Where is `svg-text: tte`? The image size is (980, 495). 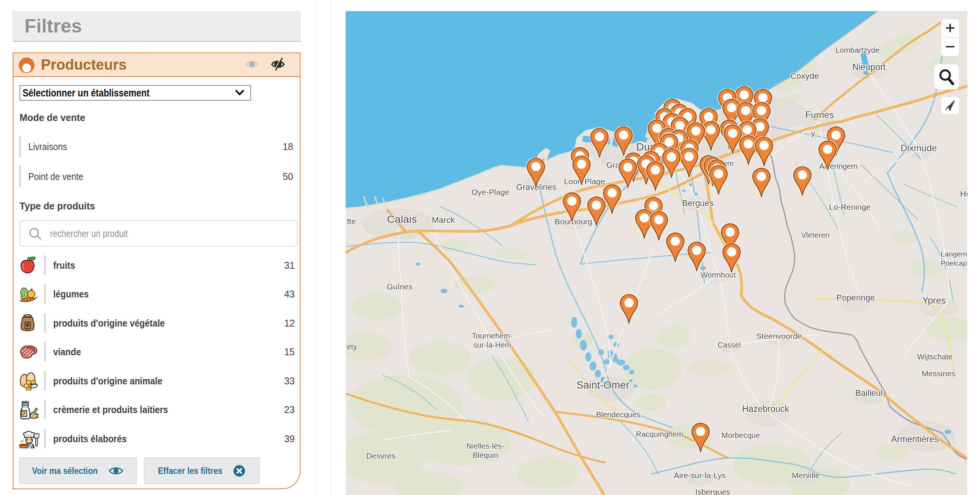
svg-text: tte is located at coordinates (351, 221).